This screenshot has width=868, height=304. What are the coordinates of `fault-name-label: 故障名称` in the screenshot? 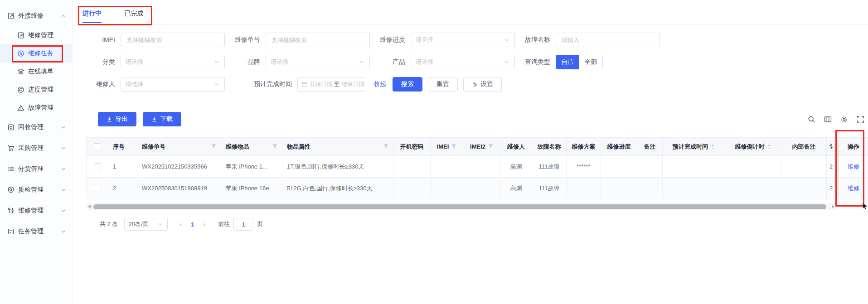 It's located at (533, 40).